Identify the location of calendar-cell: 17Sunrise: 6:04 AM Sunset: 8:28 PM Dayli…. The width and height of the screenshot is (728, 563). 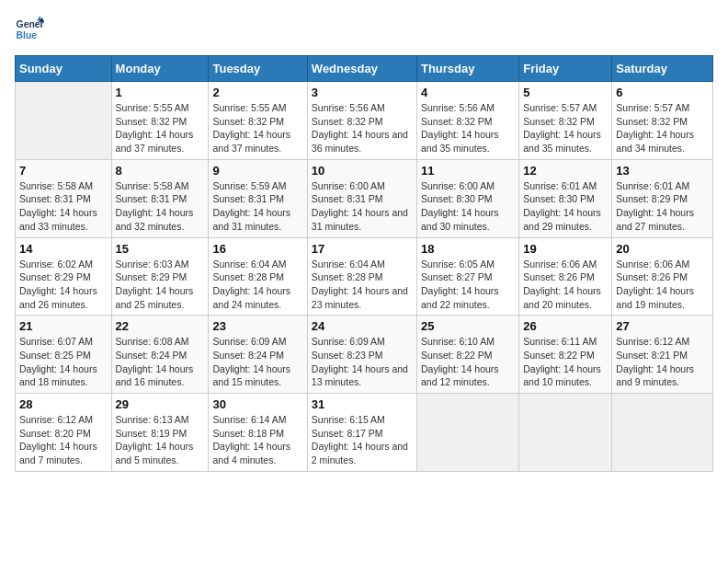
(362, 276).